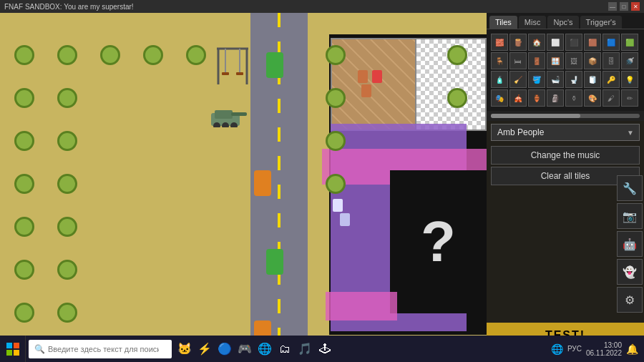 This screenshot has height=362, width=644. What do you see at coordinates (611, 61) in the screenshot?
I see `tile-cell-14: 🗄` at bounding box center [611, 61].